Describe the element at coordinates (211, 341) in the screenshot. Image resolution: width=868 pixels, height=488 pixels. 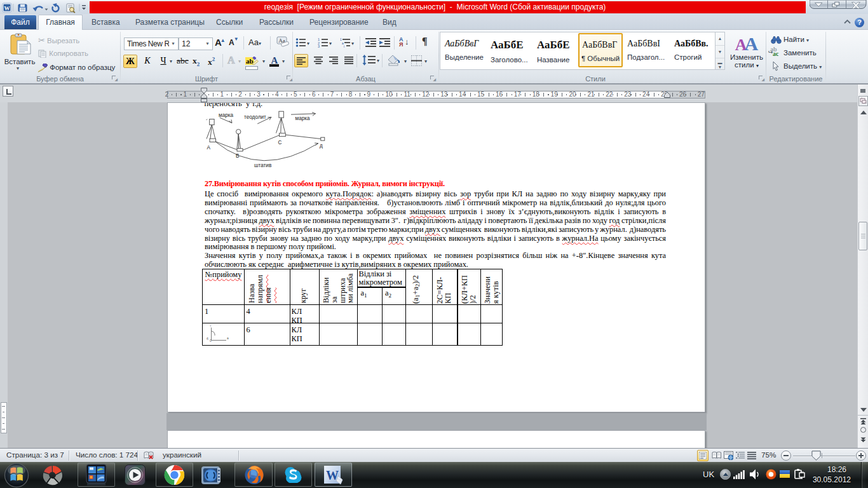
I see `svg-text: 0` at that location.